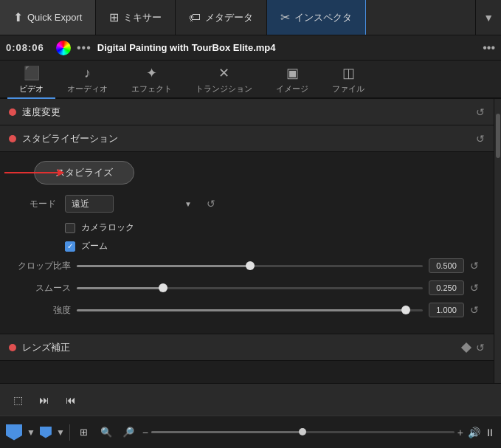 The height and width of the screenshot is (448, 501). Describe the element at coordinates (106, 433) in the screenshot. I see `timeline-tools: ⊞ 🔍 🔎` at that location.